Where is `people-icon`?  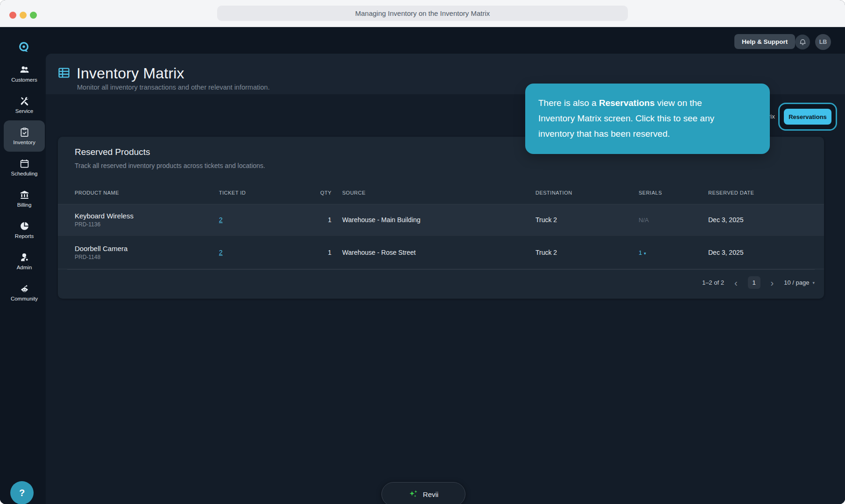
people-icon is located at coordinates (24, 70).